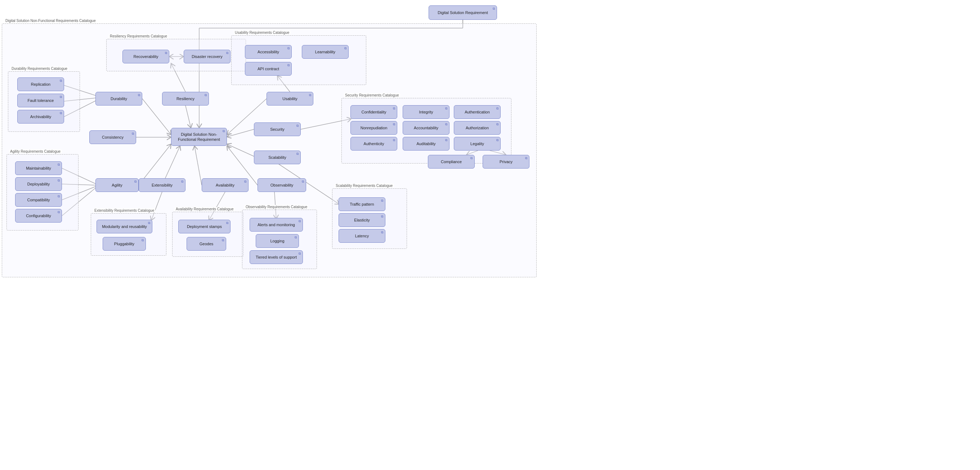  I want to click on catalogue-scalability-label: Scalability Requirements Catalogue, so click(364, 186).